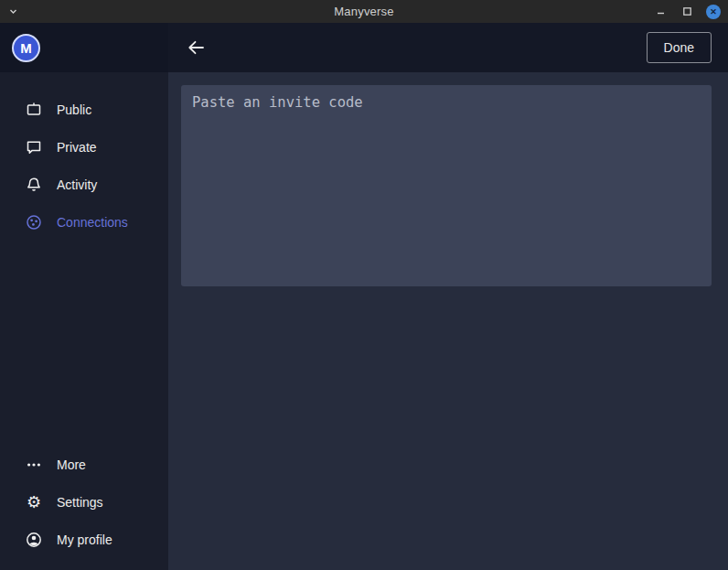 The width and height of the screenshot is (728, 570). What do you see at coordinates (77, 185) in the screenshot?
I see `sidebar-item-label: Activity` at bounding box center [77, 185].